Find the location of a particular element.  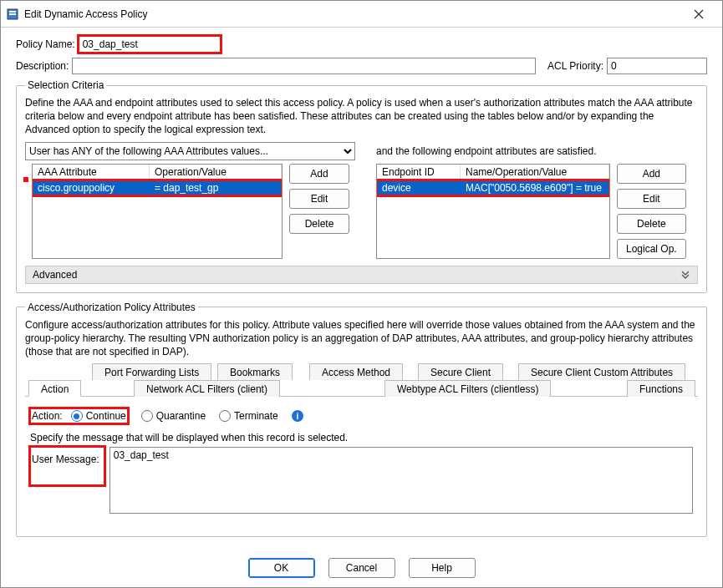

close-button is located at coordinates (699, 14).